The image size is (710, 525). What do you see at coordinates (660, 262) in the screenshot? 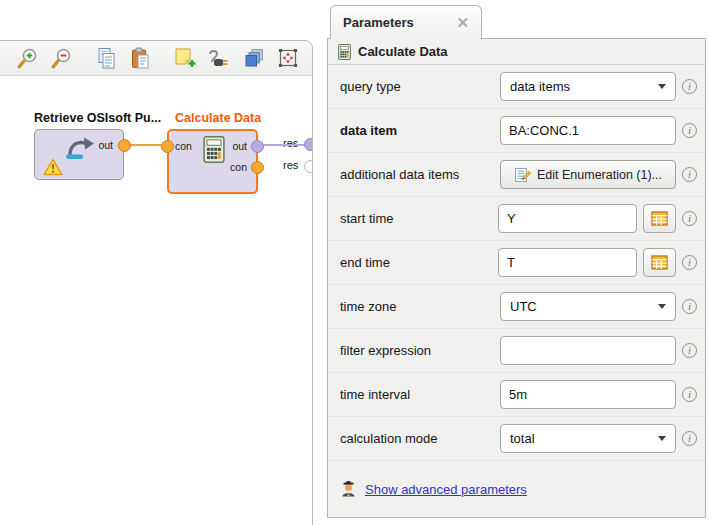
I see `end-time-calendar-button` at bounding box center [660, 262].